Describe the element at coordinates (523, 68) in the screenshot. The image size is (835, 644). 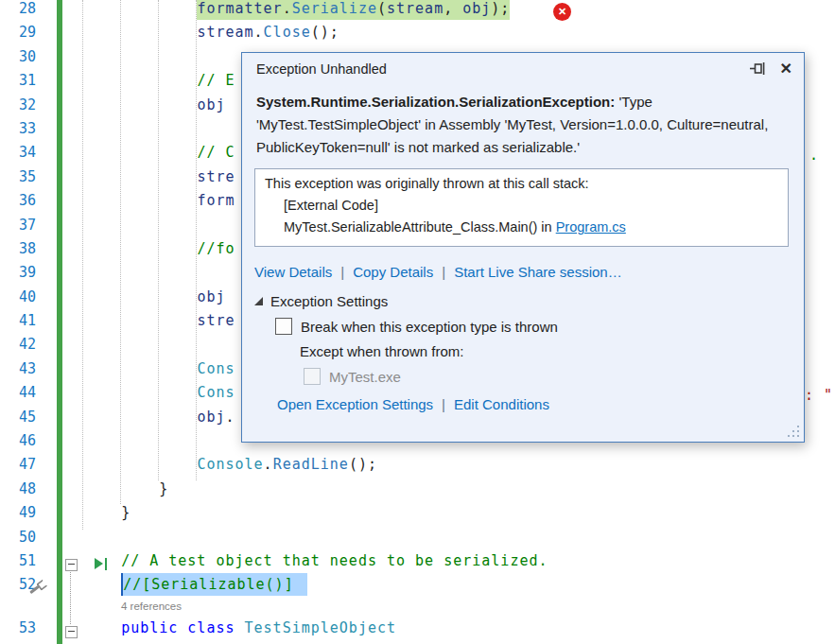
I see `dialog-titlebar: Exception Unhandled ✕` at that location.